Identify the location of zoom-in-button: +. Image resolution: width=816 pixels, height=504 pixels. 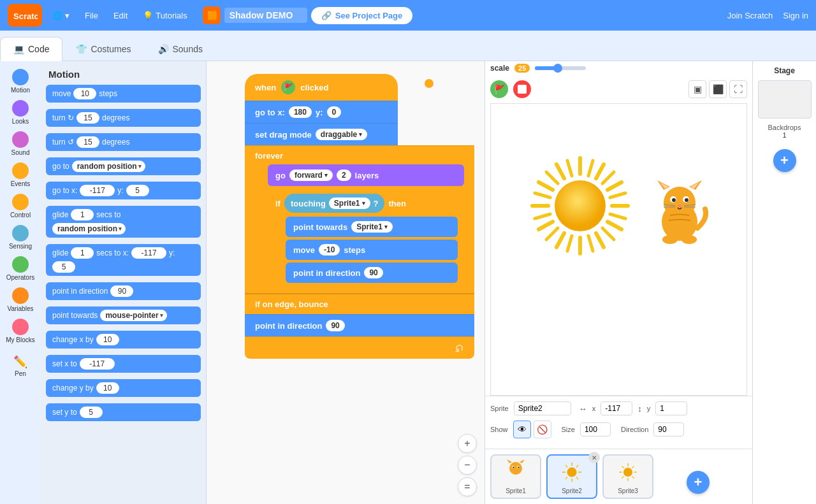
(467, 443).